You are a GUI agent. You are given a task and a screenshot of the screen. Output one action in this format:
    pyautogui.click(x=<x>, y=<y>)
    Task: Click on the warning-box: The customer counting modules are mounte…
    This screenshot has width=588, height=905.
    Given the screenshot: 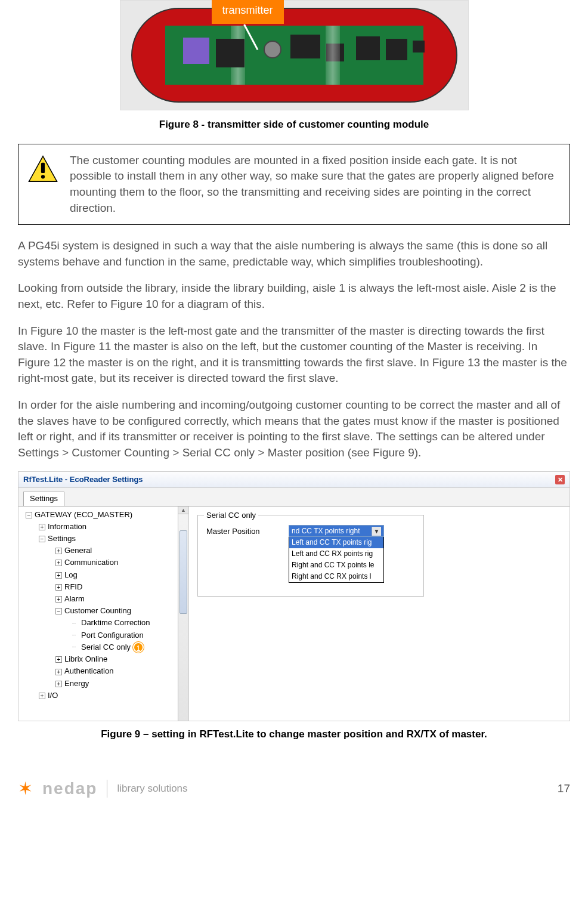 What is the action you would take?
    pyautogui.click(x=294, y=184)
    